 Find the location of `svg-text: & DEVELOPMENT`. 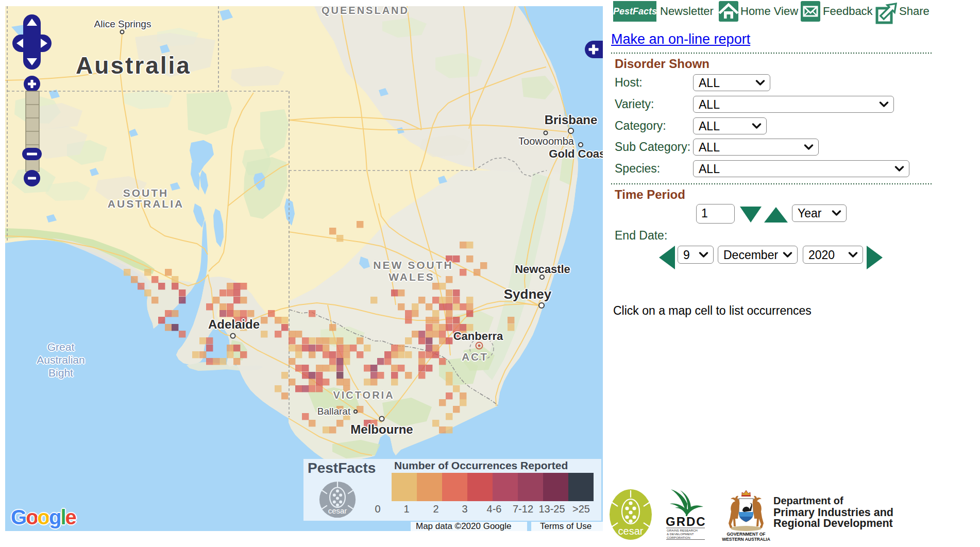

svg-text: & DEVELOPMENT is located at coordinates (680, 534).